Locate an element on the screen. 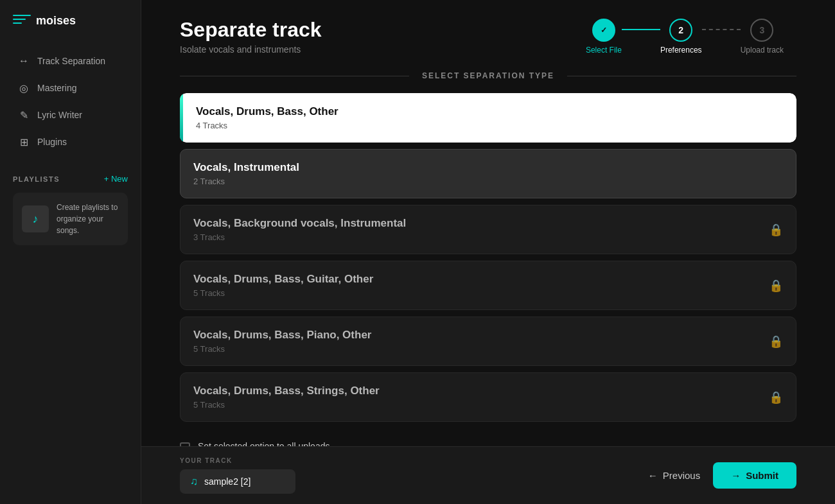 The width and height of the screenshot is (835, 504). step-2-label: Preferences is located at coordinates (681, 50).